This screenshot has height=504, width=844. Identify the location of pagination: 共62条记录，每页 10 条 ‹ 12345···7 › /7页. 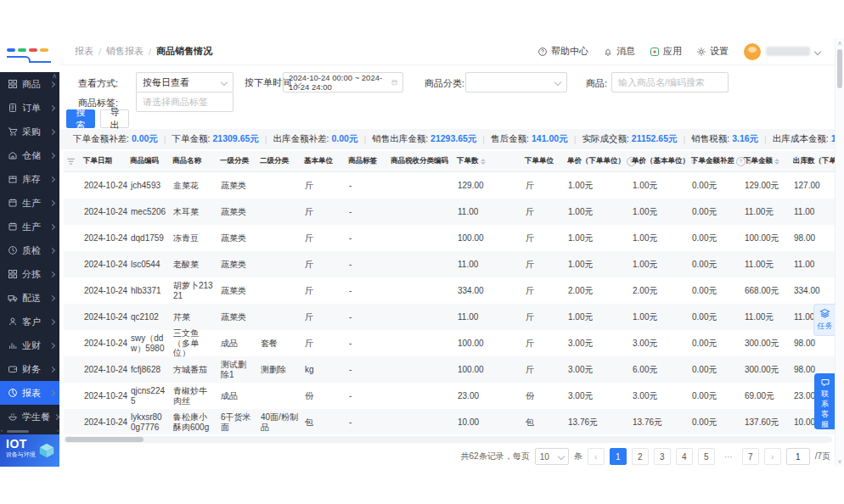
(645, 456).